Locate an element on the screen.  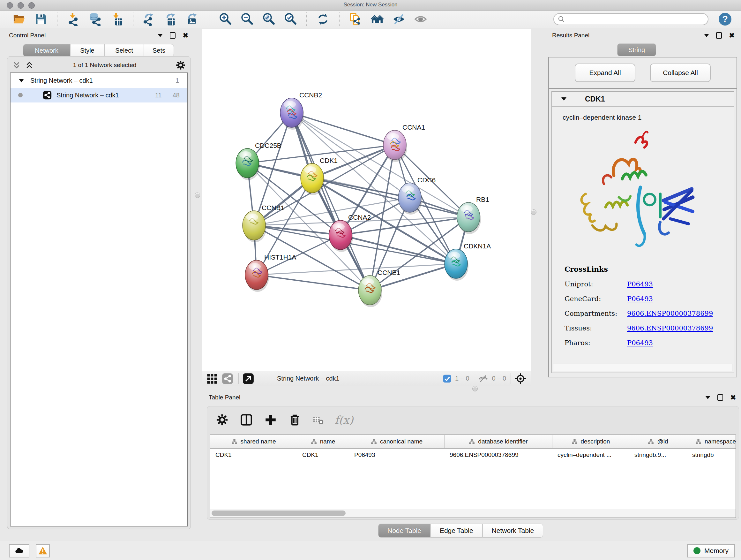
node-ccna1: CCNA1 is located at coordinates (404, 143).